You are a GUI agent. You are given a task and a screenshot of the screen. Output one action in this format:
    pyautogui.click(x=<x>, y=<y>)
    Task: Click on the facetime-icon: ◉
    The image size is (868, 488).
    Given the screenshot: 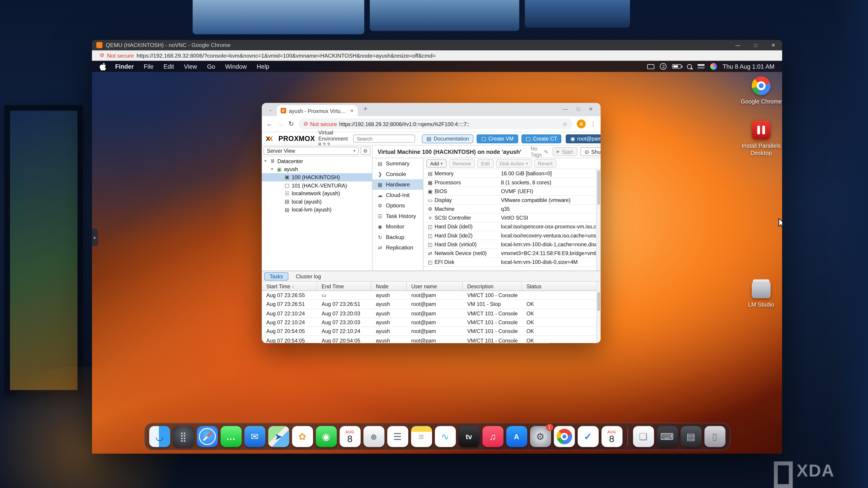 What is the action you would take?
    pyautogui.click(x=326, y=436)
    